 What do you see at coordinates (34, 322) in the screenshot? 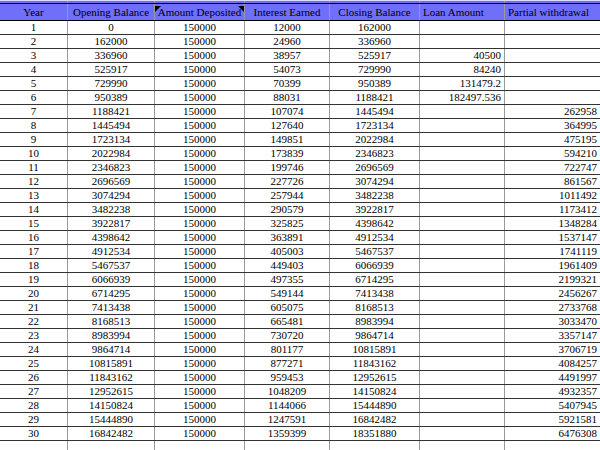
I see `cell-year: 22` at bounding box center [34, 322].